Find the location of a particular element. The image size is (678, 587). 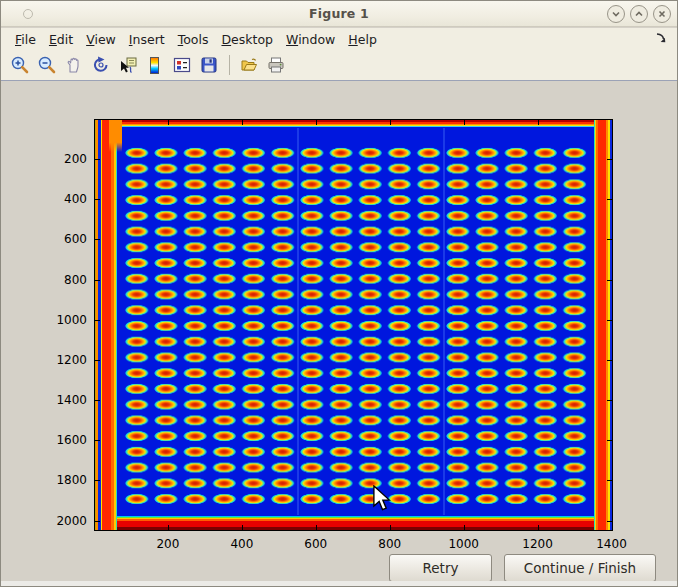

legend-button is located at coordinates (182, 66).